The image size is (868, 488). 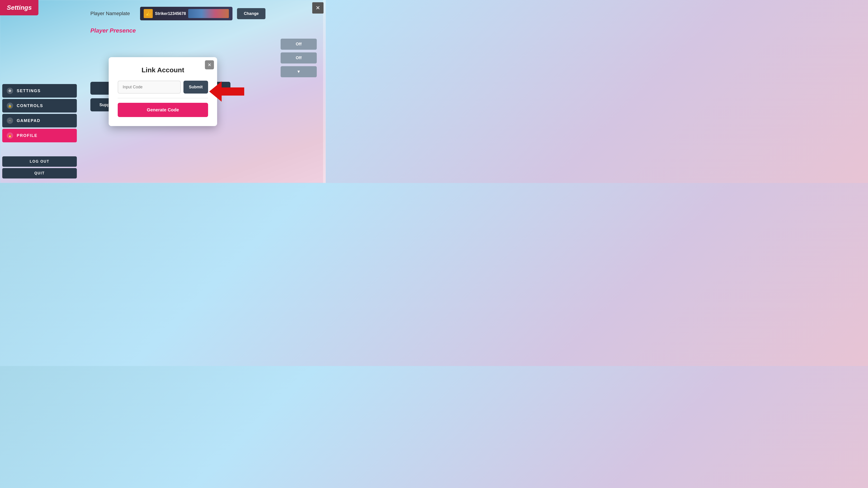 What do you see at coordinates (216, 92) in the screenshot?
I see `arrow-head` at bounding box center [216, 92].